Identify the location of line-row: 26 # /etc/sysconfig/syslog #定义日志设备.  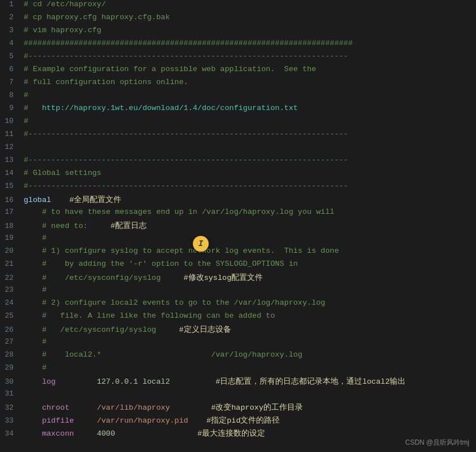
(238, 331).